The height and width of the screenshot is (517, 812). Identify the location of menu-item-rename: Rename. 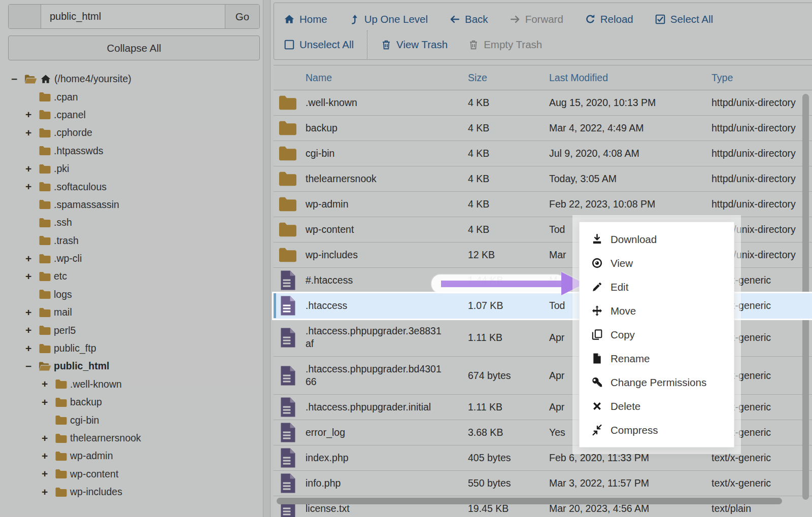
(657, 358).